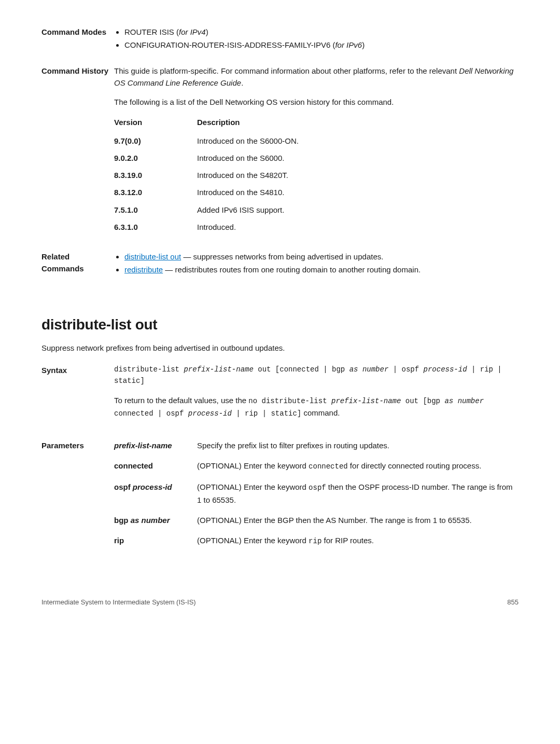 Image resolution: width=560 pixels, height=744 pixels. What do you see at coordinates (358, 520) in the screenshot?
I see `param-desc: (OPTIONAL) Enter the BGP then the AS Num…` at bounding box center [358, 520].